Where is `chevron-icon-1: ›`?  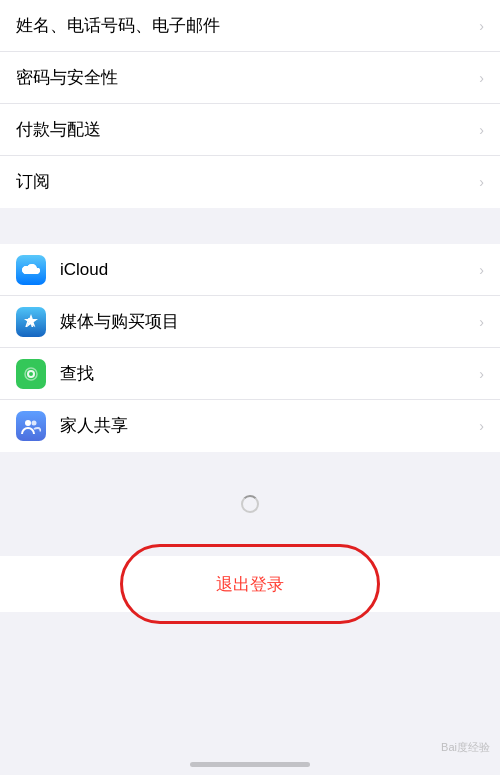
chevron-icon-1: › is located at coordinates (482, 26).